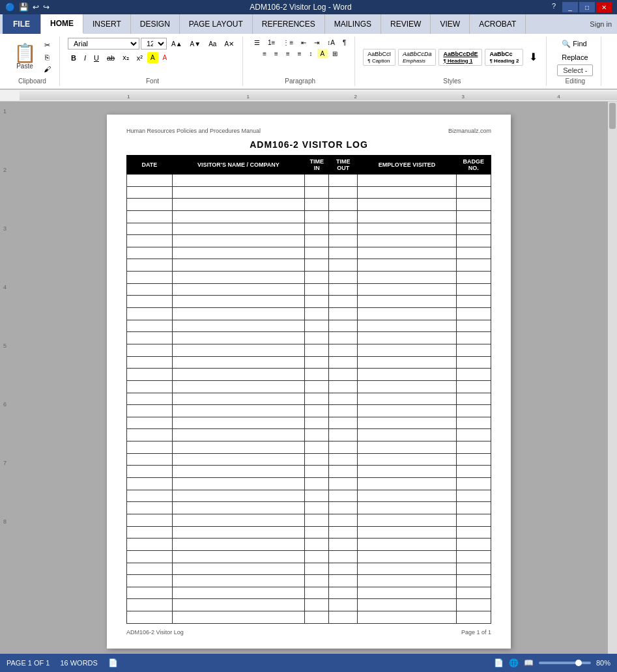  I want to click on tab-page-layout: PAGE LAYOUT, so click(216, 24).